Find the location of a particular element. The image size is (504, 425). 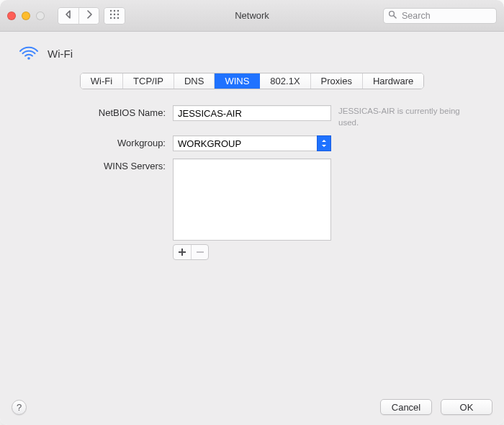

chevron-right-icon is located at coordinates (89, 16).